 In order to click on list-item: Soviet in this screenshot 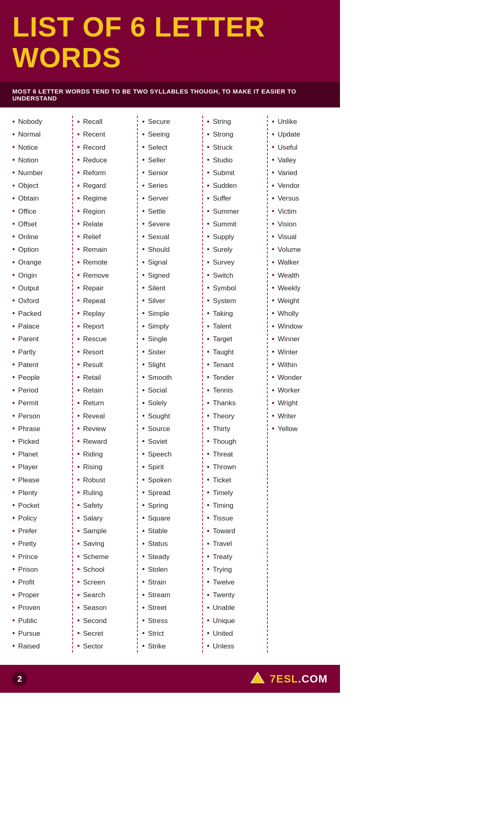, I will do `click(170, 441)`.